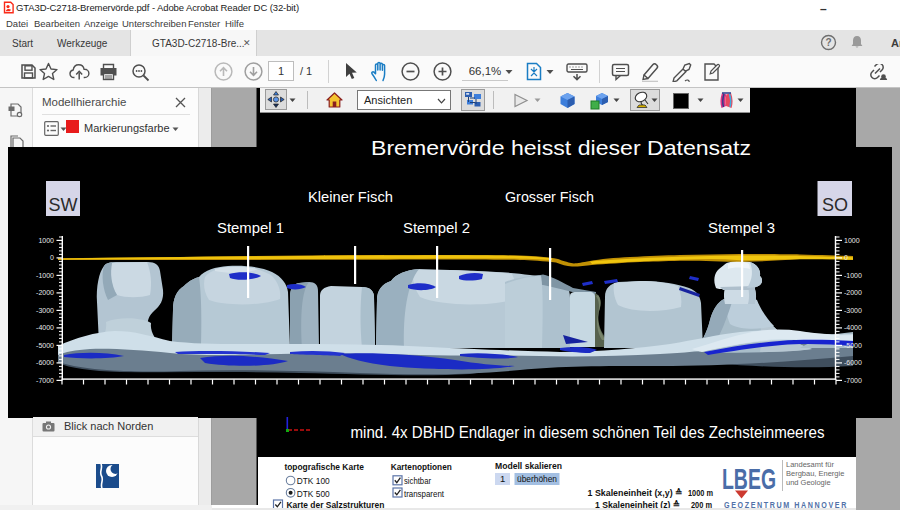  I want to click on svg-text: Grosser Fisch, so click(550, 197).